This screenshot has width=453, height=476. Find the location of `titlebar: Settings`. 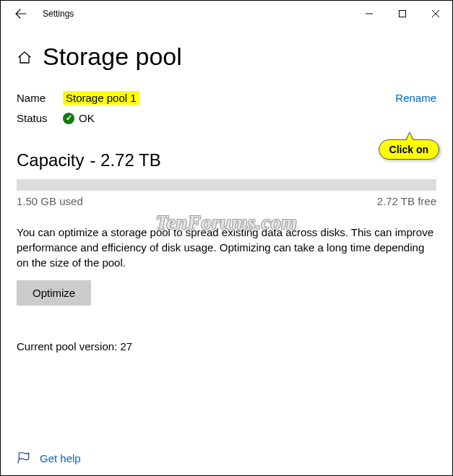

titlebar: Settings is located at coordinates (227, 14).